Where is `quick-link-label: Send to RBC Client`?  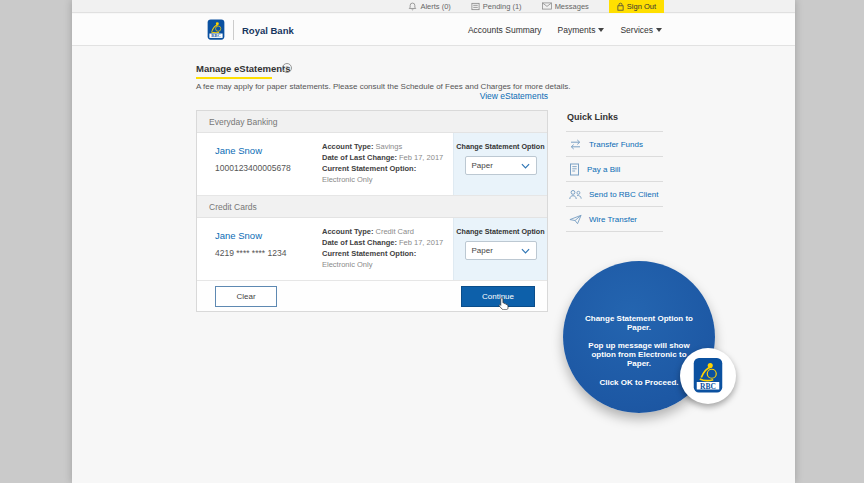 quick-link-label: Send to RBC Client is located at coordinates (624, 194).